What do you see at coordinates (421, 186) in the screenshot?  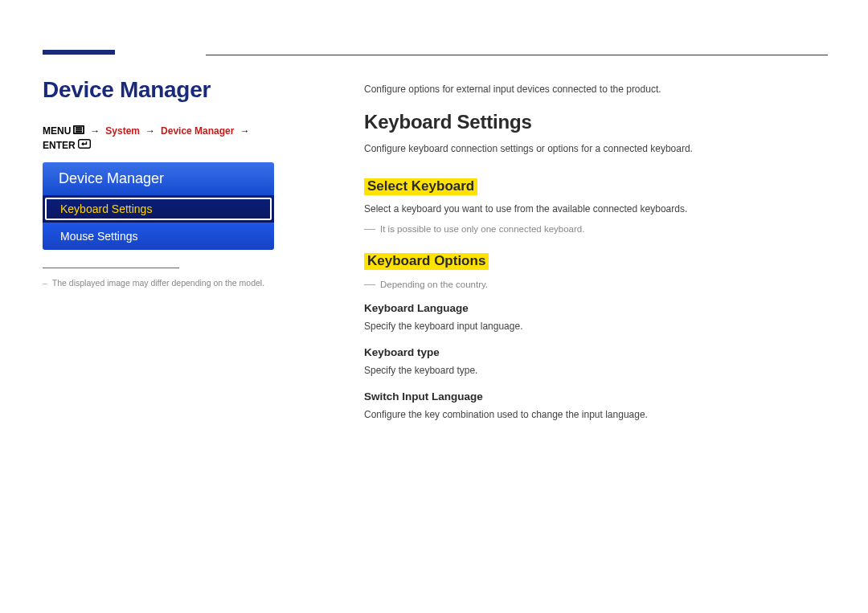 I see `heading-select-keyboard: Select Keyboard` at bounding box center [421, 186].